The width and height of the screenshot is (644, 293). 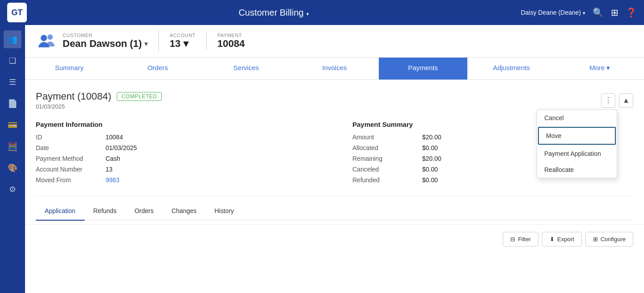 What do you see at coordinates (176, 124) in the screenshot?
I see `payment-info-title: Payment Information` at bounding box center [176, 124].